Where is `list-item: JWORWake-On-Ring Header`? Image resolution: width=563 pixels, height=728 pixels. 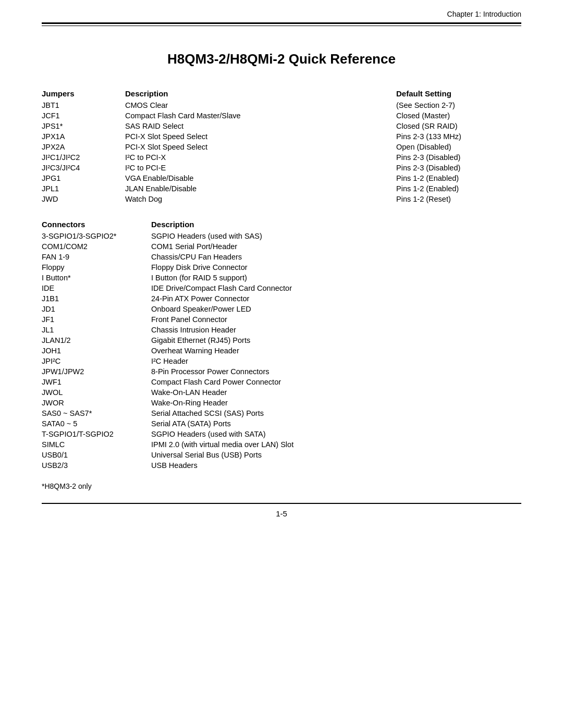
list-item: JWORWake-On-Ring Header is located at coordinates (282, 403).